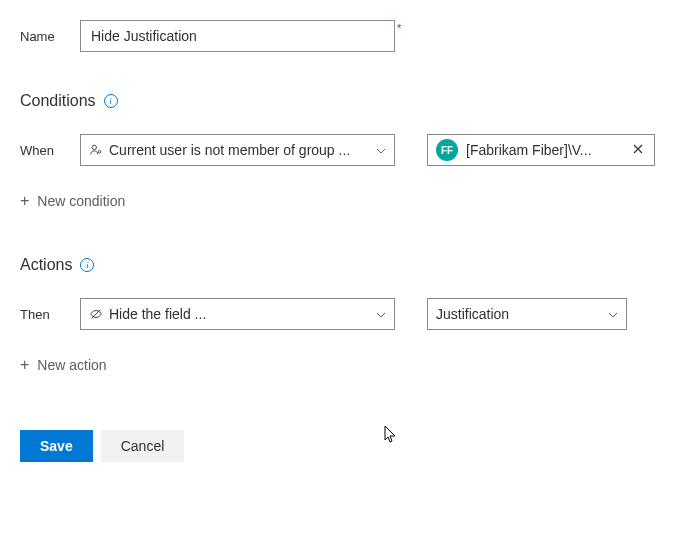  Describe the element at coordinates (238, 150) in the screenshot. I see `when-dropdown: Current user is not member of group ...` at that location.